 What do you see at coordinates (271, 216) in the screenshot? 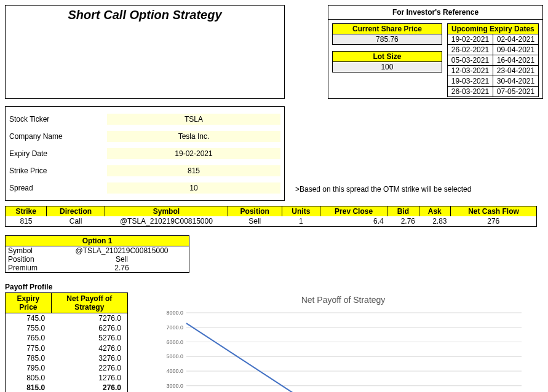
I see `option-chain-table: Strike Direction Symbol Position Units P…` at bounding box center [271, 216].